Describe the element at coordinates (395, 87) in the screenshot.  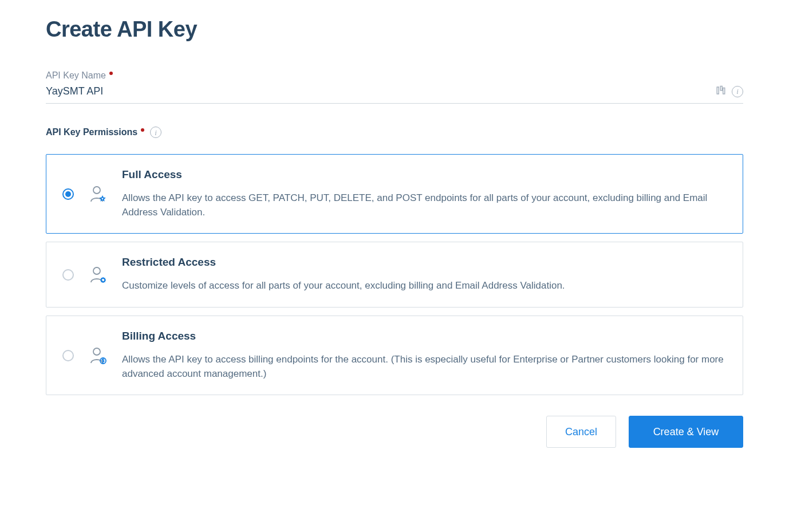
I see `api-key-name-field-group: API Key Name i` at that location.